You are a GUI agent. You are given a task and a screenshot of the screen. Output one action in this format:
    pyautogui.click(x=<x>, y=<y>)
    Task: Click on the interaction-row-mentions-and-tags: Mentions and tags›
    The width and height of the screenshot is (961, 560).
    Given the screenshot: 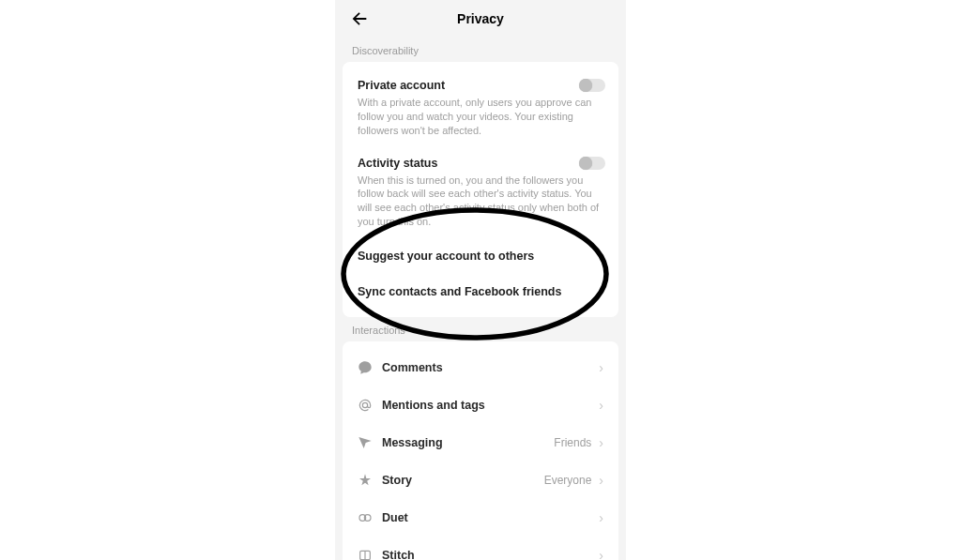 What is the action you would take?
    pyautogui.click(x=480, y=405)
    